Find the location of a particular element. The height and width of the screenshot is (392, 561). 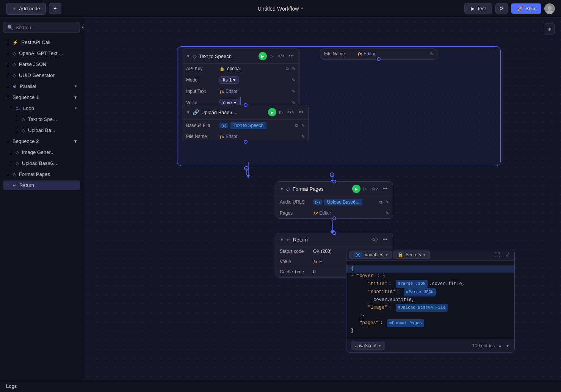

parse-json-tag-subtitle: ⊛Parse JSON is located at coordinates (420, 292).